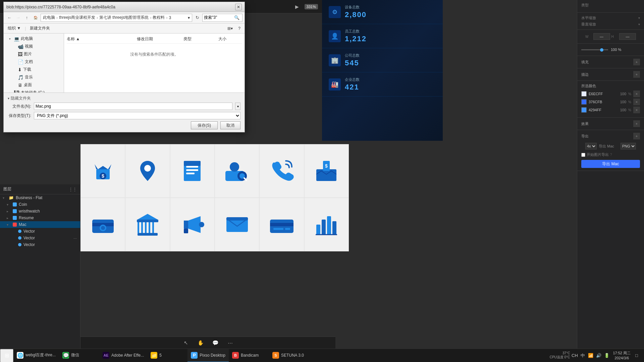 Image resolution: width=644 pixels, height=362 pixels. Describe the element at coordinates (103, 225) in the screenshot. I see `cash-payment-icon-cell` at that location.